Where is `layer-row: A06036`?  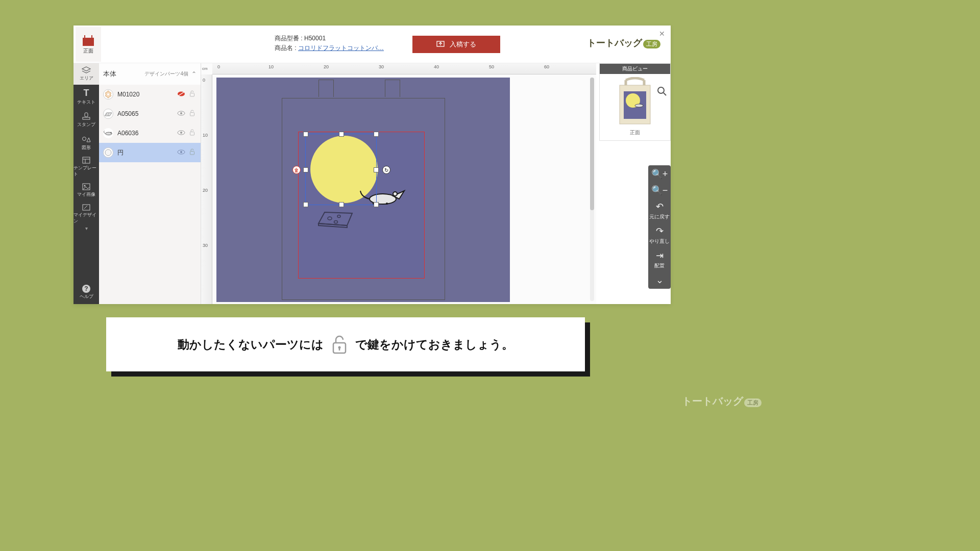 layer-row: A06036 is located at coordinates (150, 133).